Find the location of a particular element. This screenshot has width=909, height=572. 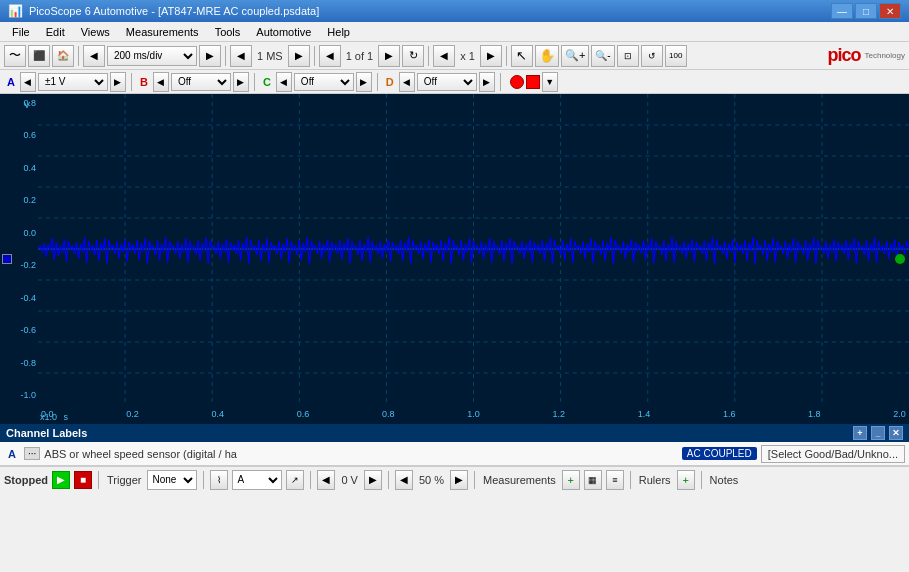

main-toolbar: 〜 ⬛ 🏠 ◀ 200 ms/div ▶ ◀ 1 MS ▶ ◀ 1 of 1 ▶… is located at coordinates (454, 56).